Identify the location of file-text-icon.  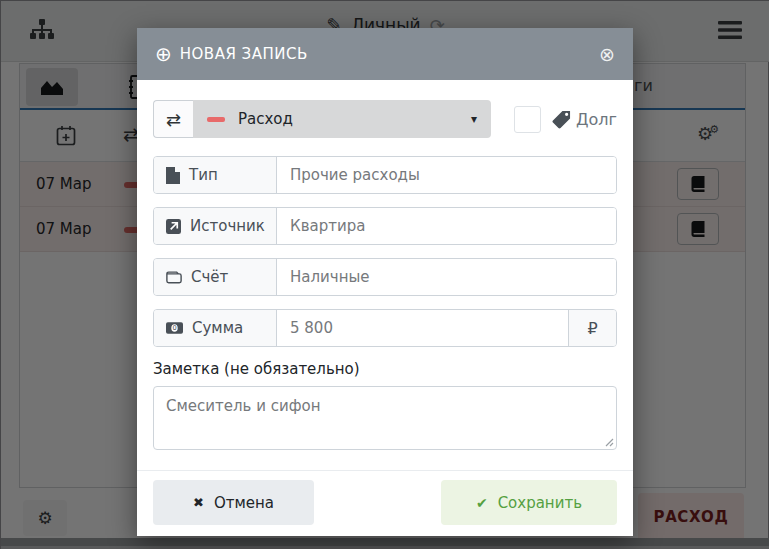
(173, 176).